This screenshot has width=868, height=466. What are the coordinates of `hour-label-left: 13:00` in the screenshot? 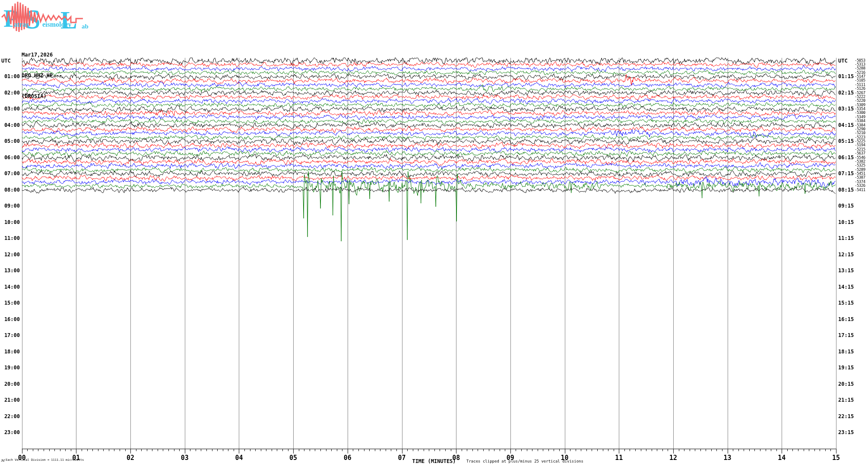 It's located at (10, 271).